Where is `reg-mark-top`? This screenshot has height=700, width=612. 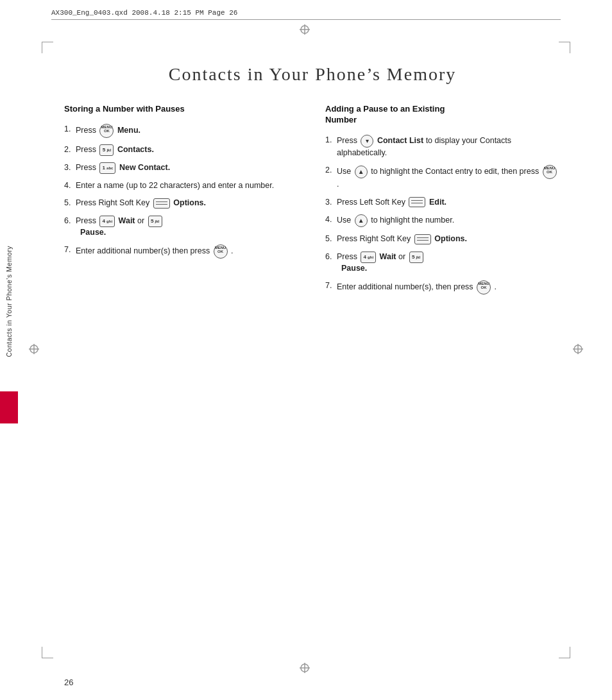
reg-mark-top is located at coordinates (306, 31).